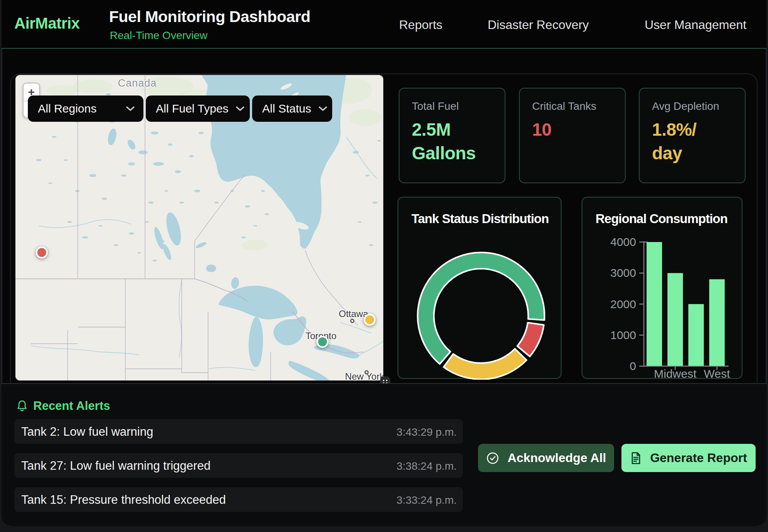 Image resolution: width=768 pixels, height=532 pixels. What do you see at coordinates (72, 406) in the screenshot?
I see `alerts-heading: Recent Alerts` at bounding box center [72, 406].